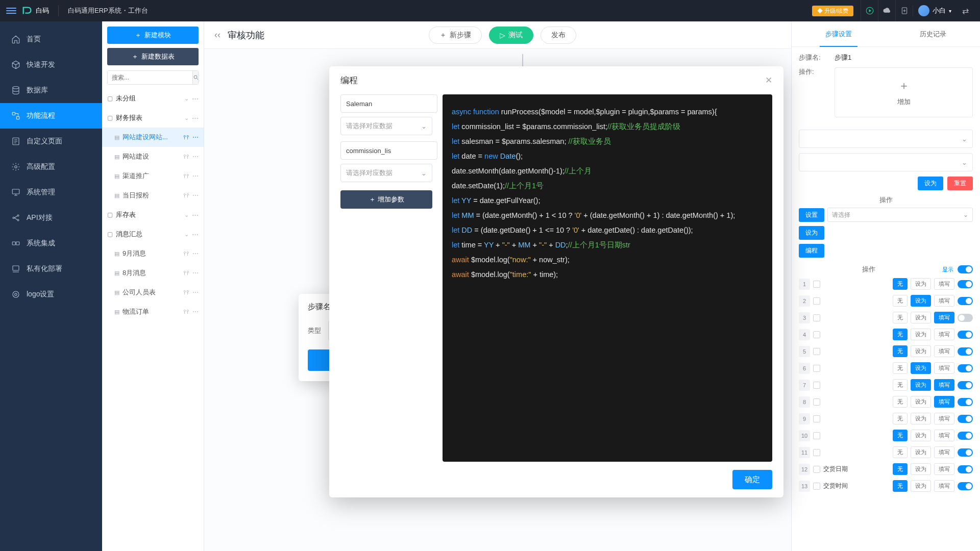  I want to click on tree-leaf: ▤公司人员表⫯⫯⋯, so click(153, 292).